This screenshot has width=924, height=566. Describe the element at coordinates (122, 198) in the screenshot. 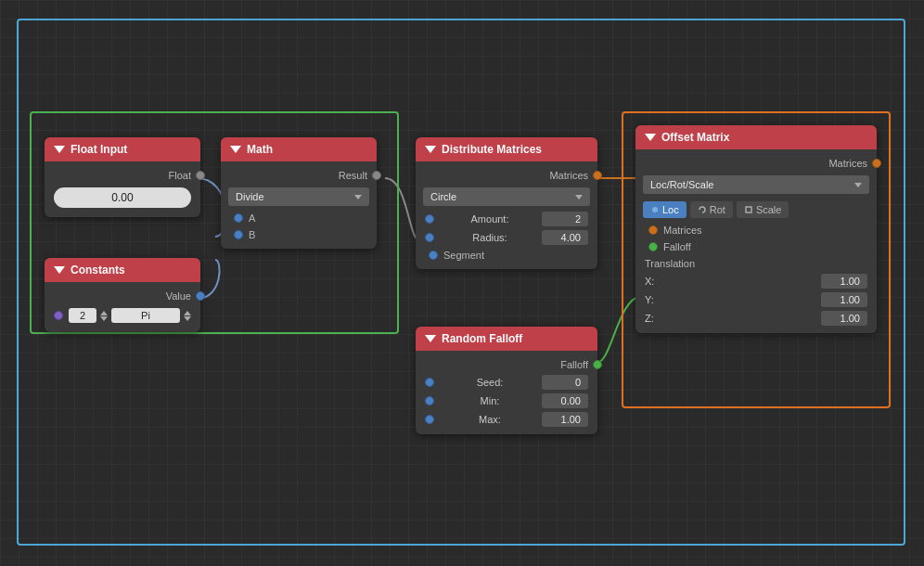

I see `float-input-field` at that location.